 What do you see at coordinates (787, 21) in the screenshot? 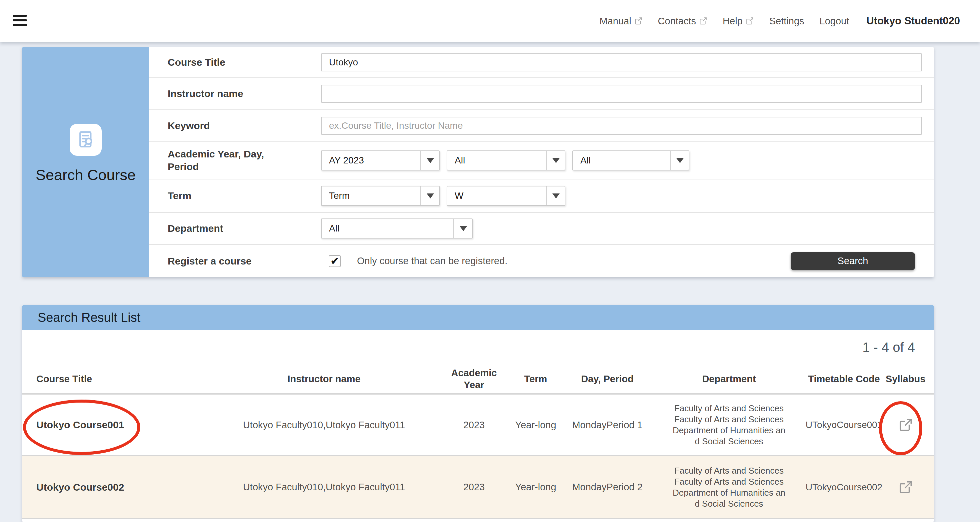
I see `nav-settings-label: Settings` at bounding box center [787, 21].